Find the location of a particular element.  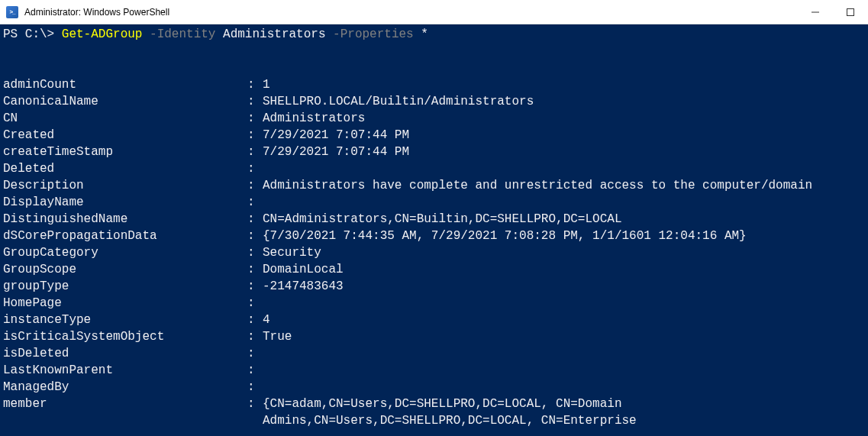

output-key: GroupScope is located at coordinates (125, 270).